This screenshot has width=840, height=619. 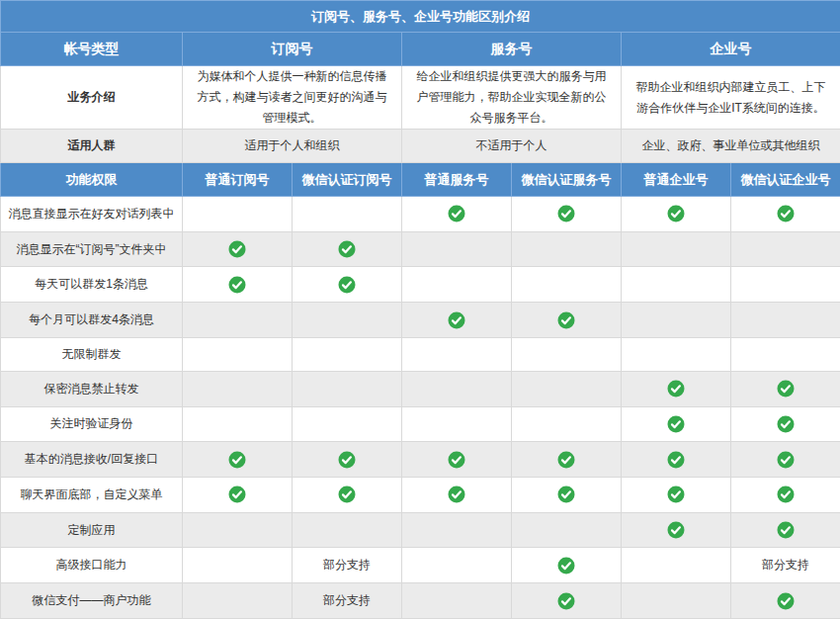 I want to click on audience-subscription: 适用于个人和组织, so click(x=293, y=146).